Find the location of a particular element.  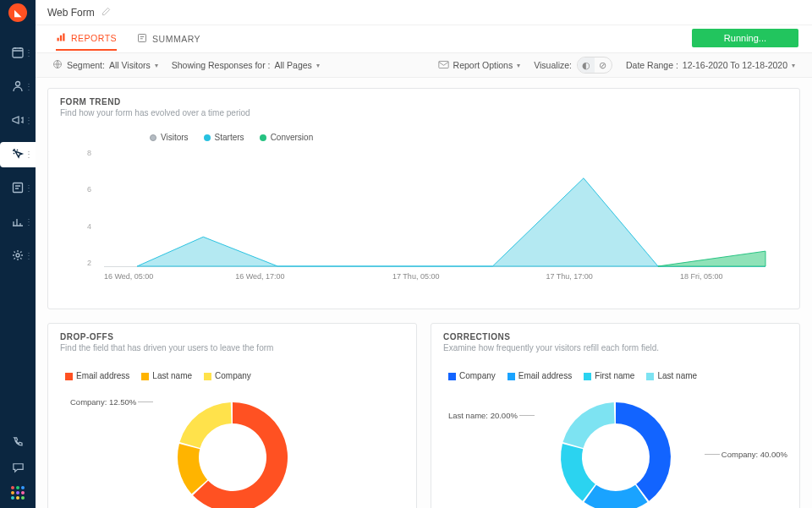

edit-title-icon is located at coordinates (107, 13).